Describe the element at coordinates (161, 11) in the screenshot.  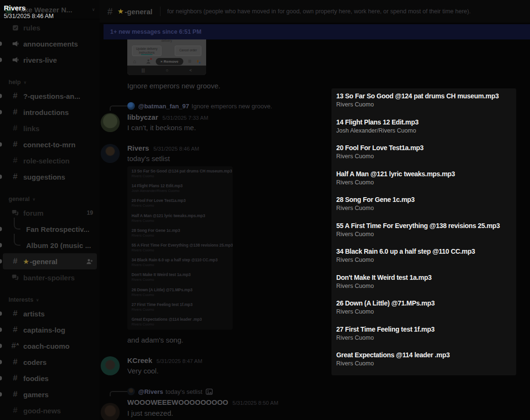
I see `divider` at that location.